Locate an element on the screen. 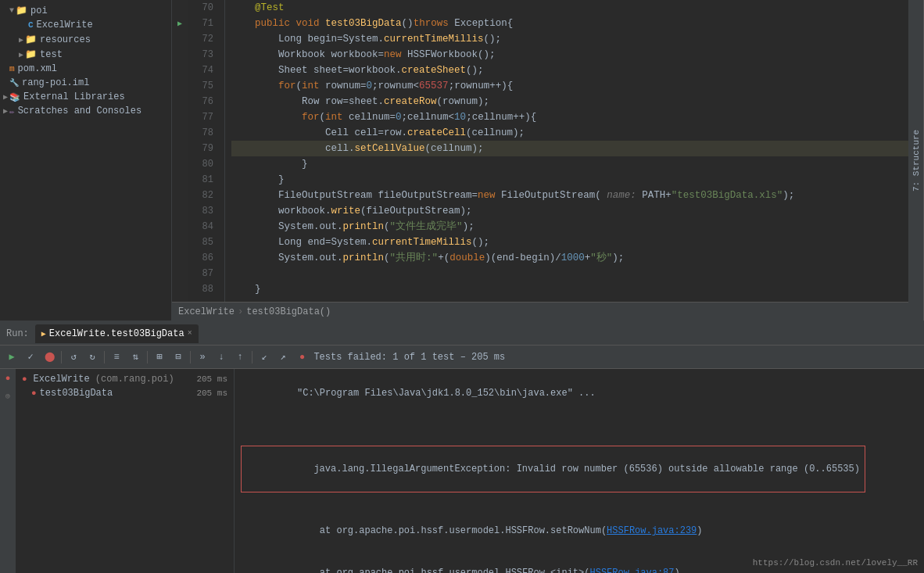  margin-icon-1: ● is located at coordinates (8, 378).